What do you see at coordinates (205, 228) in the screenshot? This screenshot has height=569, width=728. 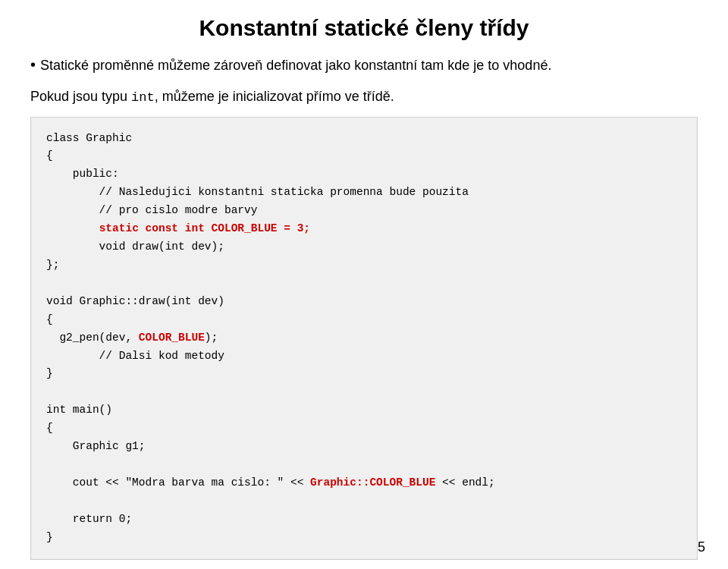 I see `code-highlight-static: static const int COLOR_BLUE = 3;` at bounding box center [205, 228].